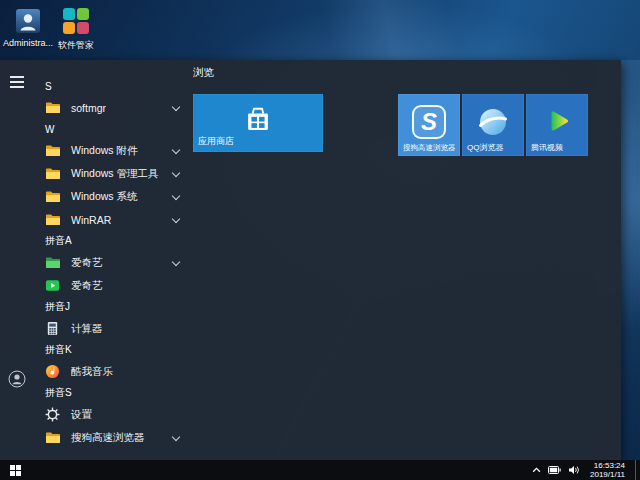 Image resolution: width=640 pixels, height=480 pixels. I want to click on system-tray: 16:53:24 2019/1/11, so click(586, 470).